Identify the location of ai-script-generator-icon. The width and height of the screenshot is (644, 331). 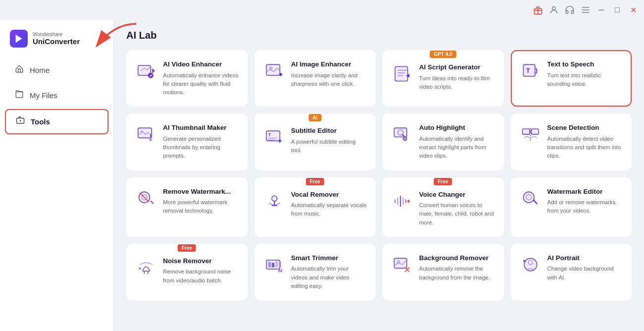
(402, 74).